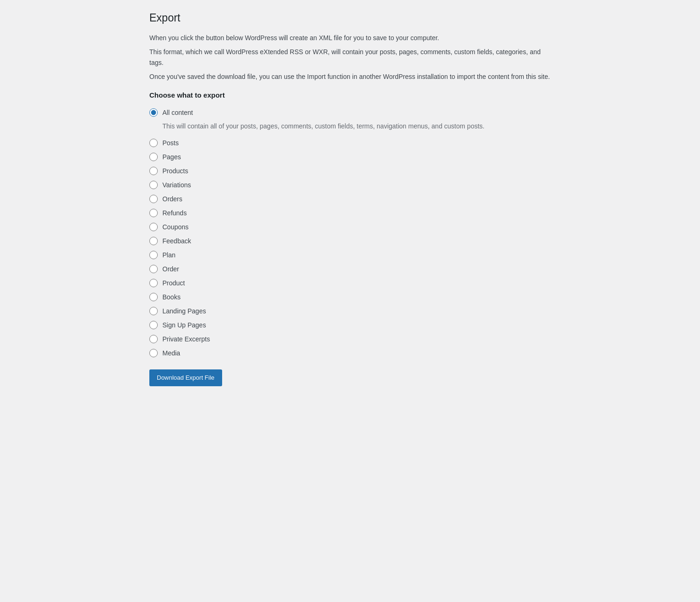 The image size is (700, 602). Describe the element at coordinates (350, 269) in the screenshot. I see `radio-item-order: Order` at that location.